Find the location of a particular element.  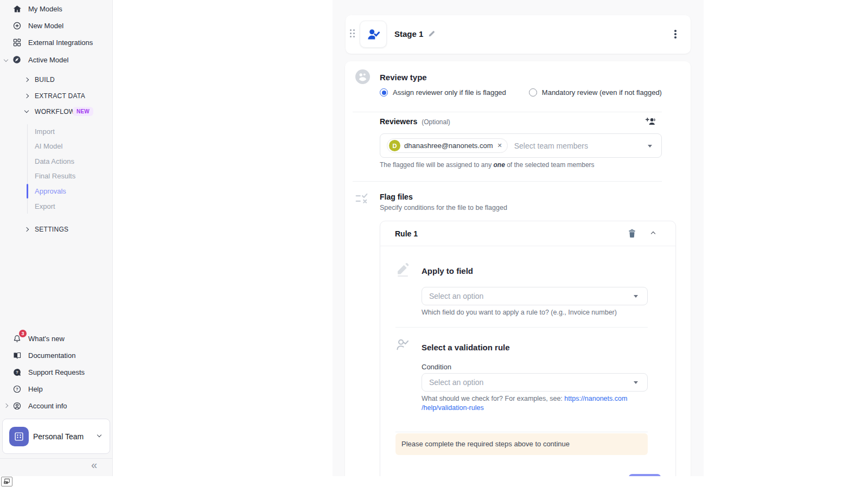

helper-post: of the selected team members is located at coordinates (550, 165).